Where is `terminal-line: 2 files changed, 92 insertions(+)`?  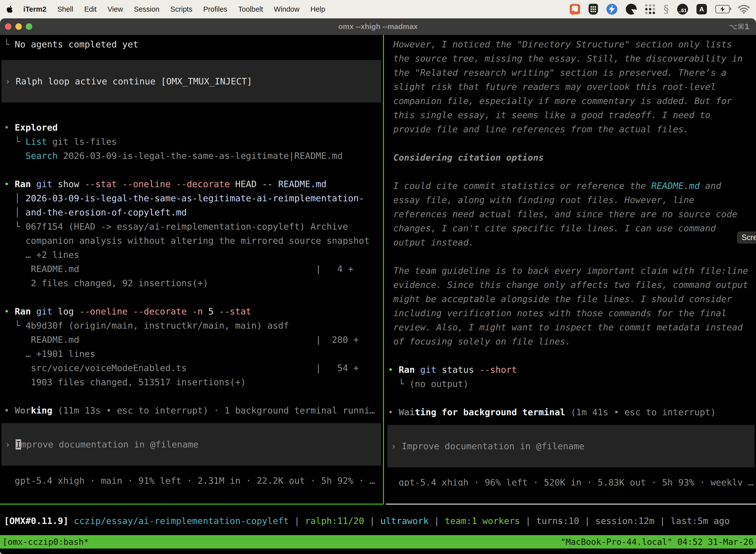
terminal-line: 2 files changed, 92 insertions(+) is located at coordinates (191, 283).